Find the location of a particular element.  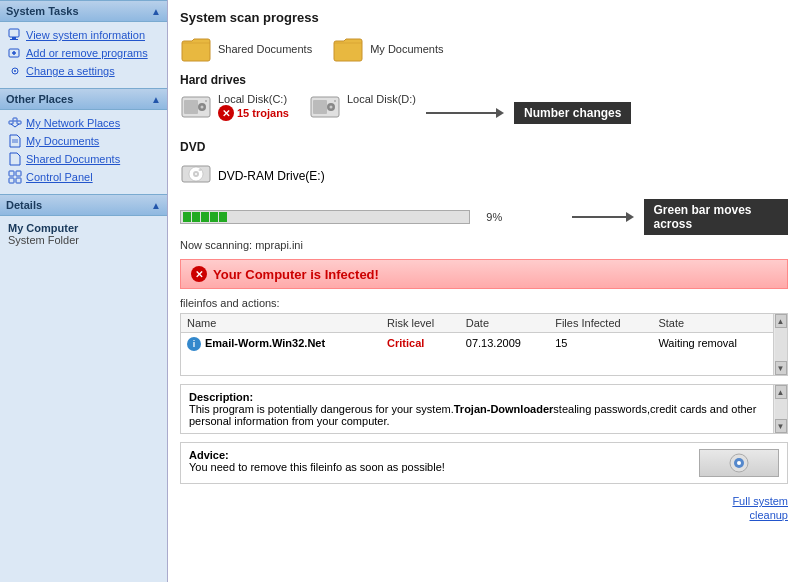

scrollbar-down-btn: ▼ is located at coordinates (781, 368).